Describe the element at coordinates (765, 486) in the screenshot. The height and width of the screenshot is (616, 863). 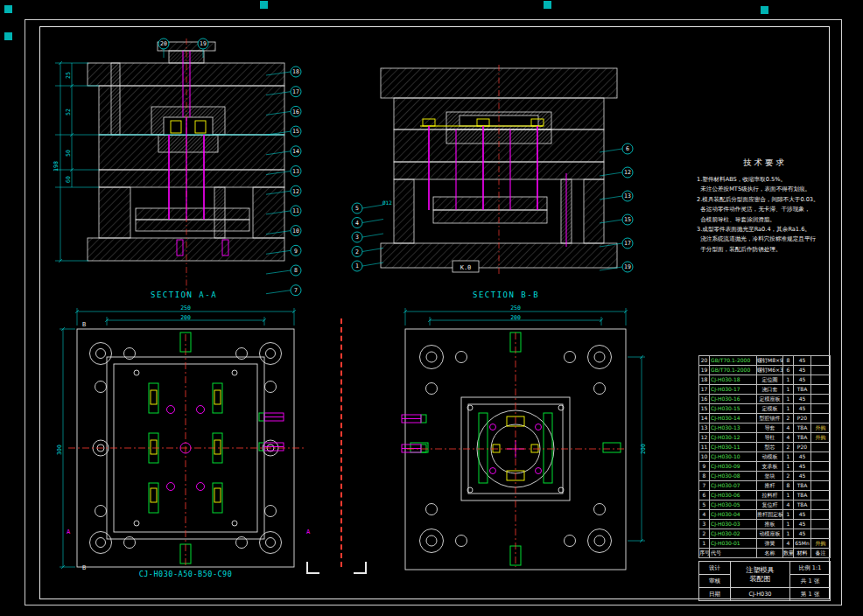
I see `bom-row: 7CJ-H030-07推杆8T8A` at that location.